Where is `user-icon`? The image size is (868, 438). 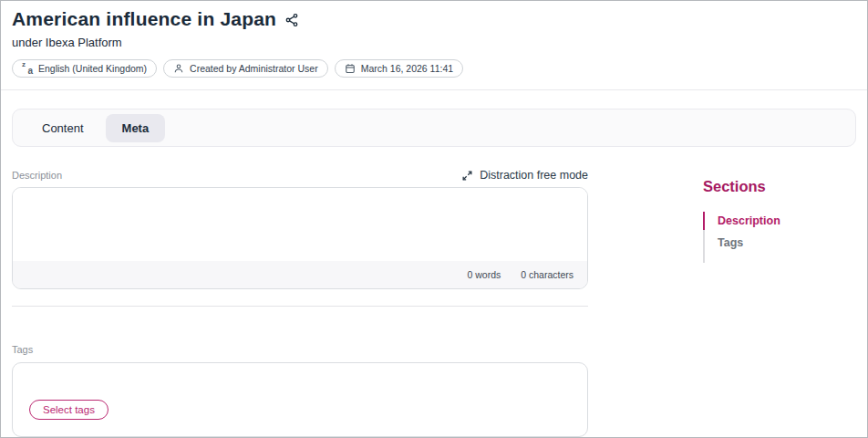
user-icon is located at coordinates (179, 68).